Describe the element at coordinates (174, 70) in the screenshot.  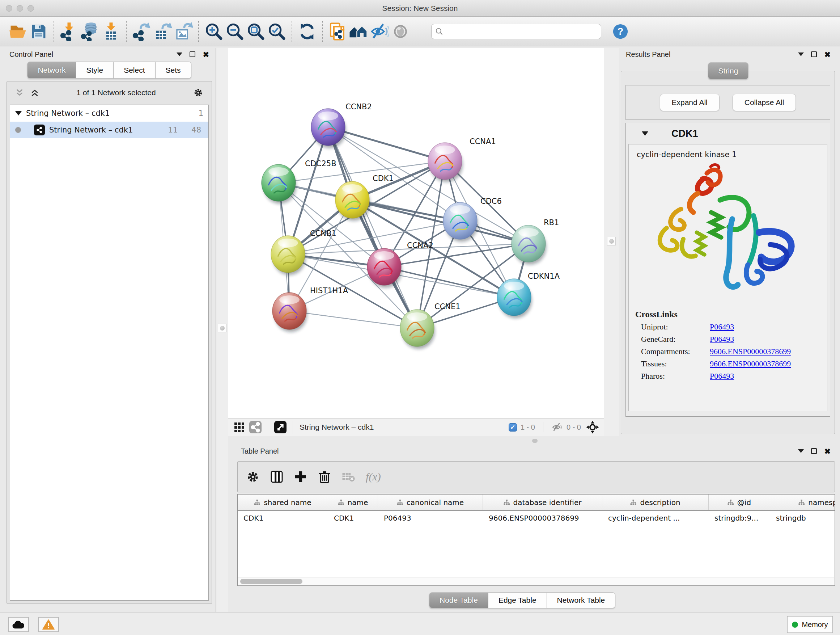
I see `tab-sets: Sets` at that location.